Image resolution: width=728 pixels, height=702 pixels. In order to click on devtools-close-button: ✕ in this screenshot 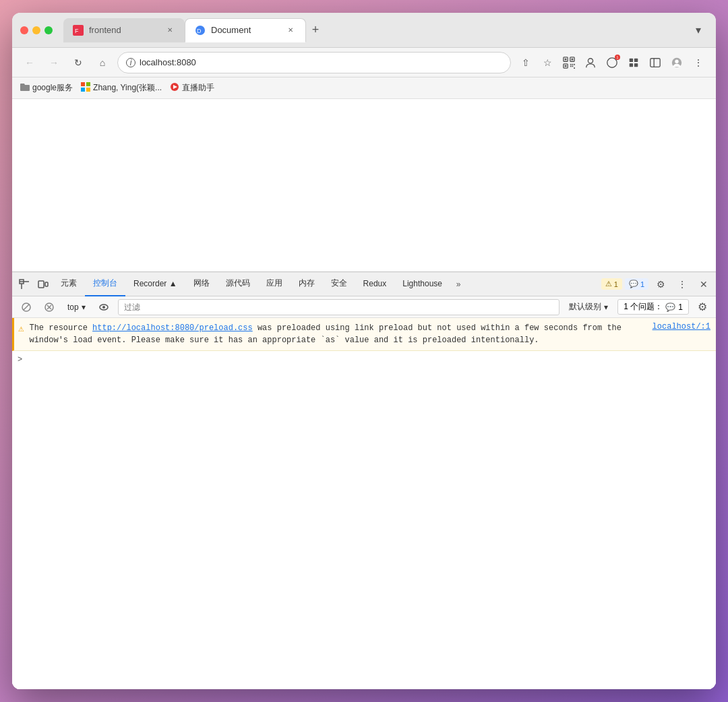, I will do `click(704, 284)`.